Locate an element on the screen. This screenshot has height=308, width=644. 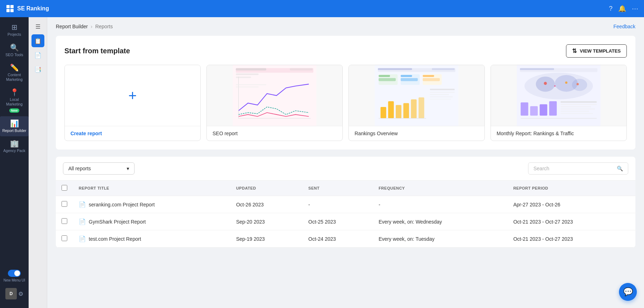
table-row: 📄 test.com Project Report Sep-19 2023 Oc… is located at coordinates (346, 239).